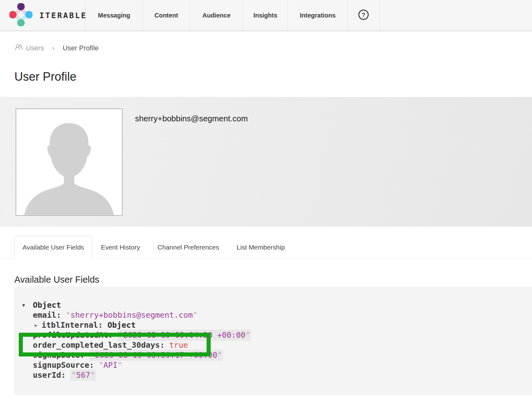  I want to click on json-root-label: Object, so click(47, 305).